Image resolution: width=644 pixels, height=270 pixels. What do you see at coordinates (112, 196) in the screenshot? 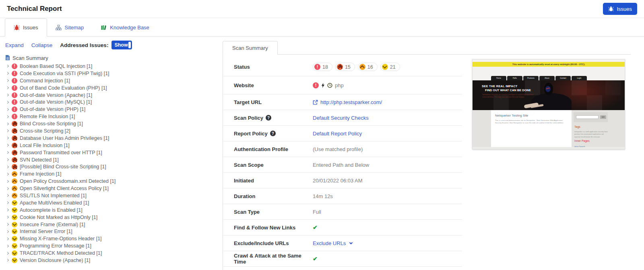
I see `tree-item: SSL/TLS Not Implemented [1]` at bounding box center [112, 196].